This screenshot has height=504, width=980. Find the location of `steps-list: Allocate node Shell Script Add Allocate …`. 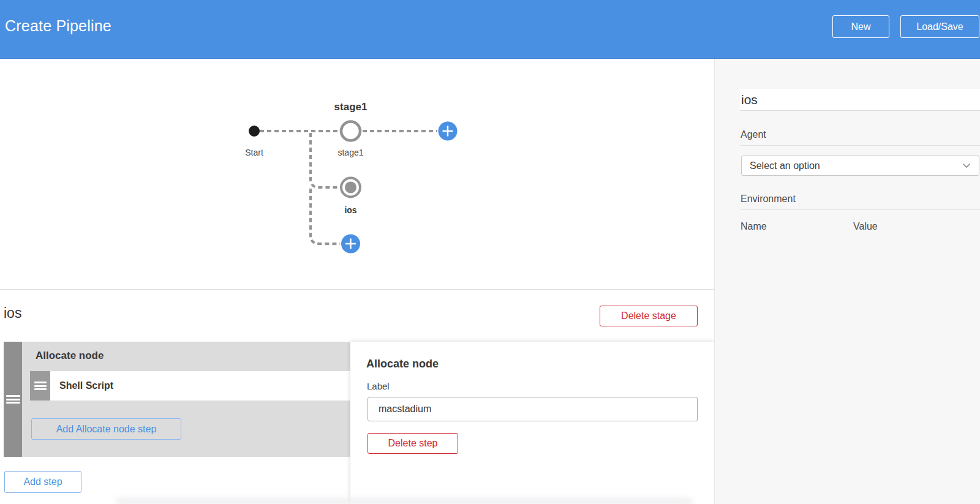

steps-list: Allocate node Shell Script Add Allocate … is located at coordinates (186, 399).